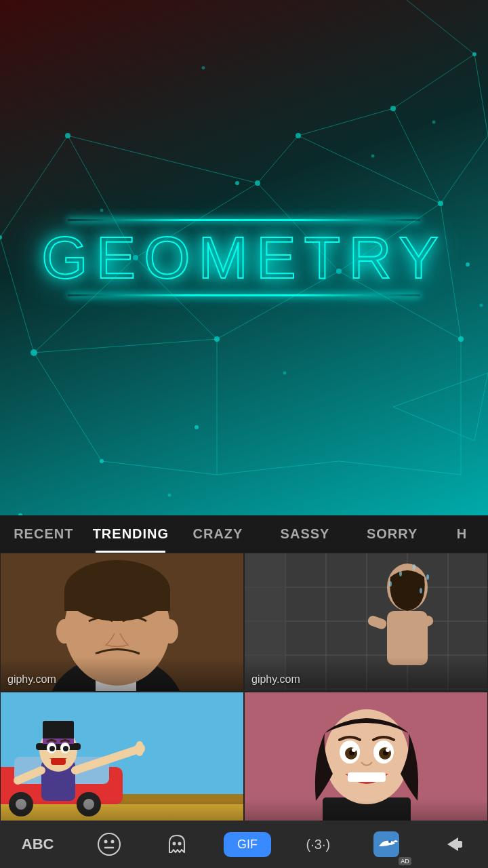 This screenshot has width=488, height=868. I want to click on geometry-title: GEOMETRY, so click(244, 258).